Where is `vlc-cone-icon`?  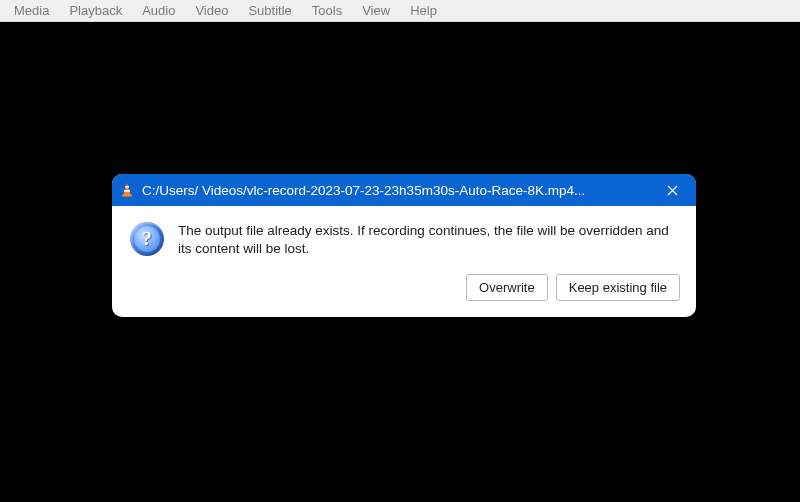
vlc-cone-icon is located at coordinates (127, 190).